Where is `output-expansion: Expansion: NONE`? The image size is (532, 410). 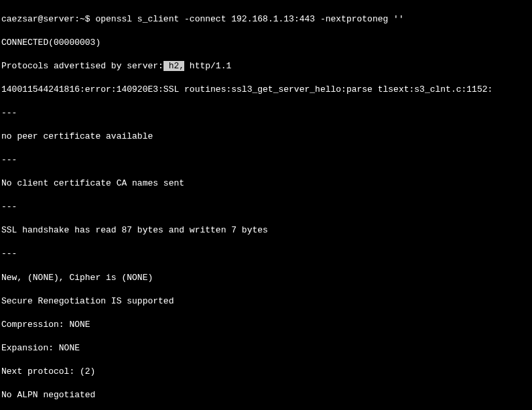 output-expansion: Expansion: NONE is located at coordinates (266, 348).